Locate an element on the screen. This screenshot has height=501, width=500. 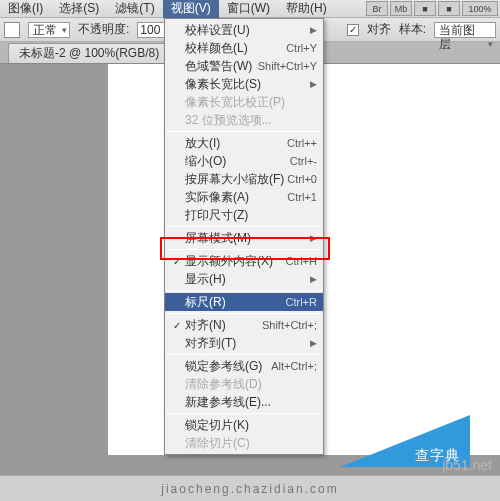
menu-item: 标尺(R)Ctrl+R is located at coordinates (244, 302).